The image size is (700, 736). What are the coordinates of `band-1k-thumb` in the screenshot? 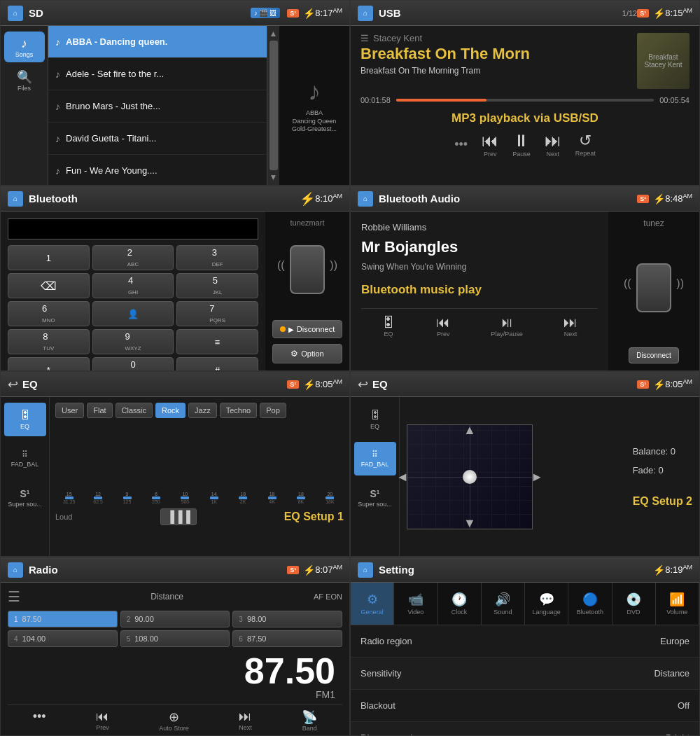 It's located at (214, 498).